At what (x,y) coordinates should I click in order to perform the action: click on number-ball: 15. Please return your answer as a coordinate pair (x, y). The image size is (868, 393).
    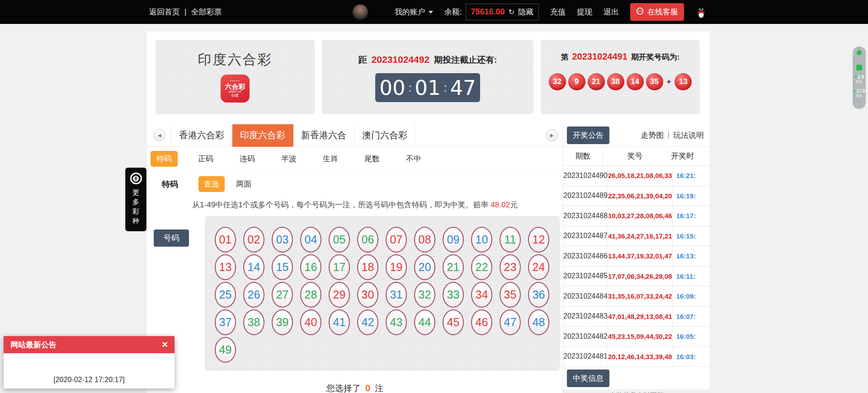
    Looking at the image, I should click on (282, 267).